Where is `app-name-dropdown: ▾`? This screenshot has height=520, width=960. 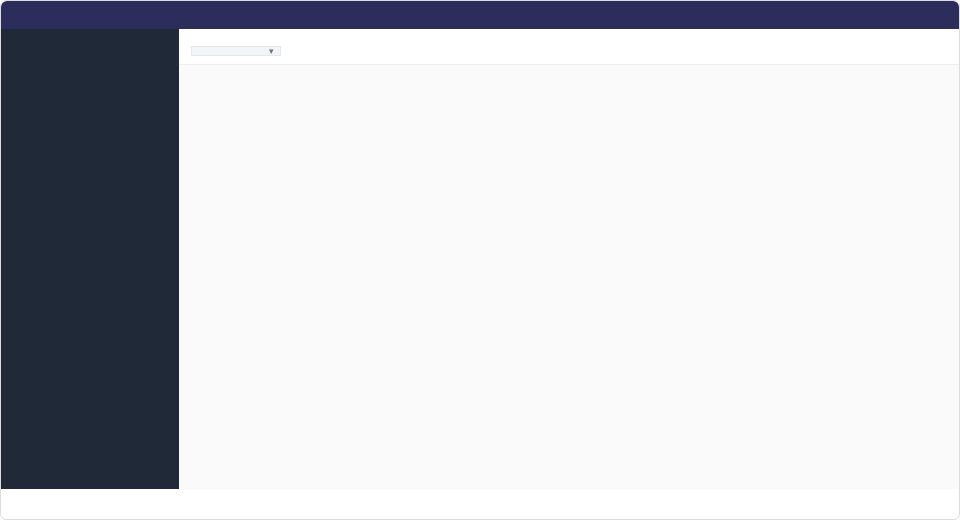
app-name-dropdown: ▾ is located at coordinates (236, 51).